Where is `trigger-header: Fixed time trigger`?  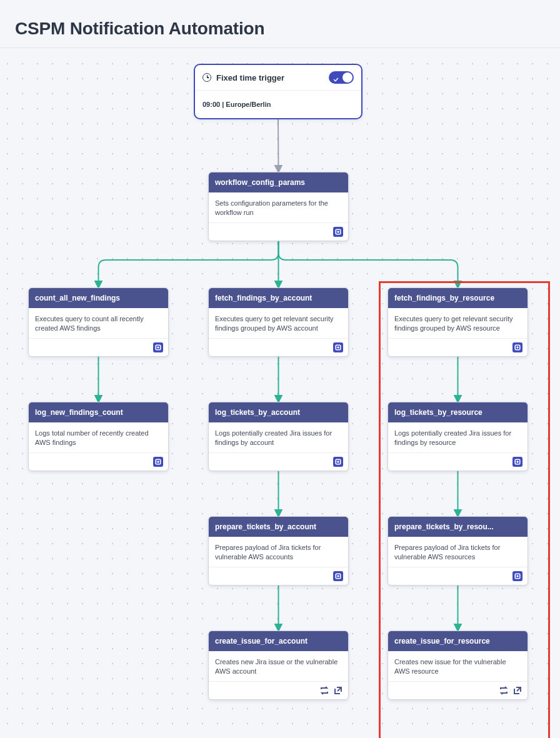
trigger-header: Fixed time trigger is located at coordinates (278, 77).